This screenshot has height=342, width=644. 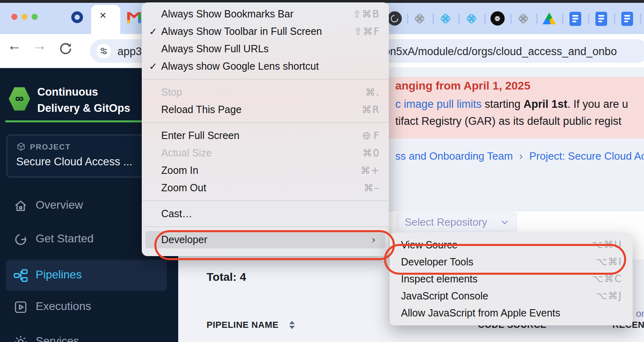 I want to click on minimize-window-button, so click(x=24, y=17).